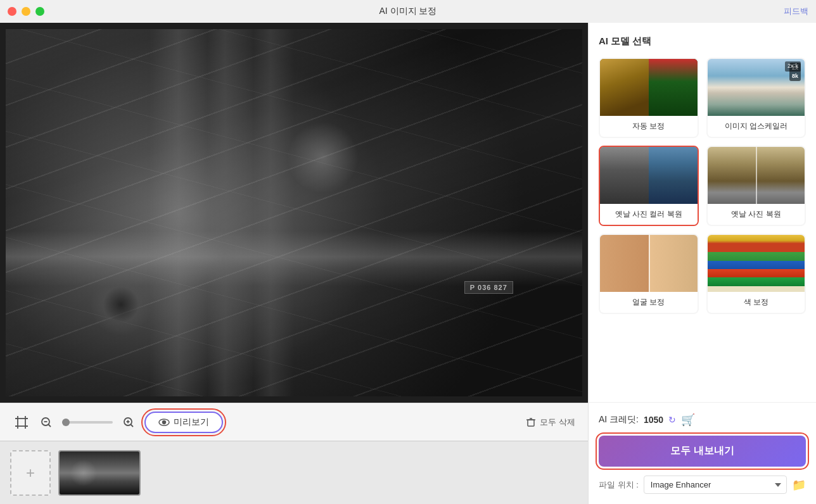 The width and height of the screenshot is (816, 504). Describe the element at coordinates (688, 420) in the screenshot. I see `cart-icon: 🛒` at that location.